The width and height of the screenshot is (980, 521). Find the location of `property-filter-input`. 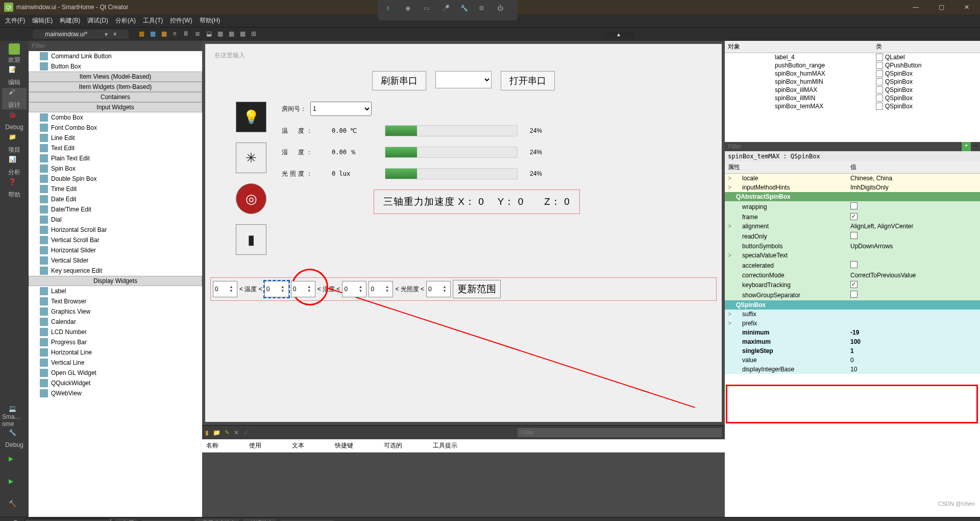

property-filter-input is located at coordinates (843, 147).